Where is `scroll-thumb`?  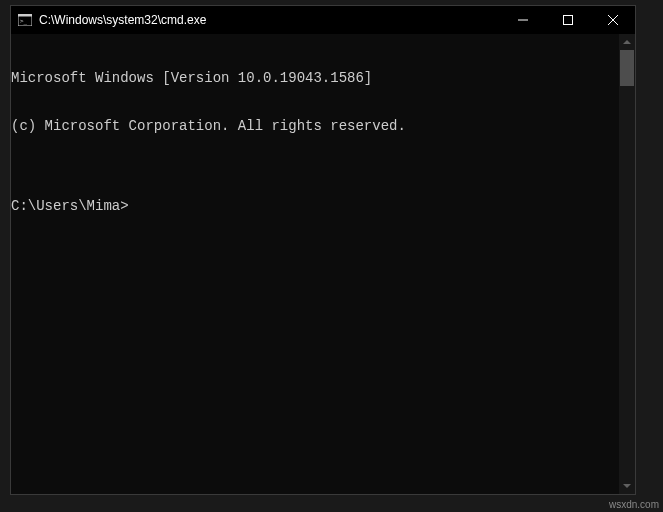 scroll-thumb is located at coordinates (627, 68).